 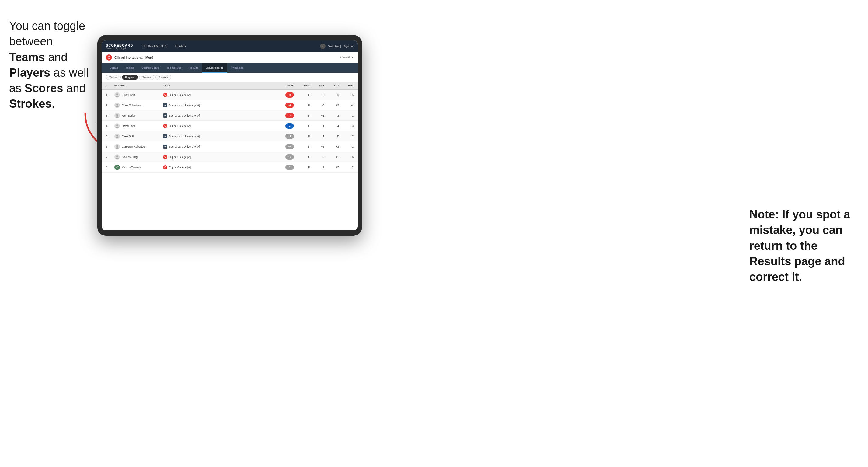 I want to click on nav-tournaments: TOURNAMENTS, so click(x=155, y=46).